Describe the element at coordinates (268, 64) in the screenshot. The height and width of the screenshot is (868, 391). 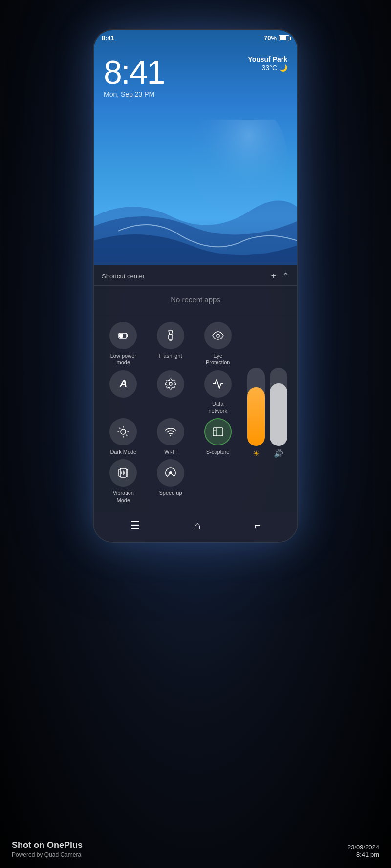
I see `weather-info: Yousuf Park 33°C 🌙` at that location.